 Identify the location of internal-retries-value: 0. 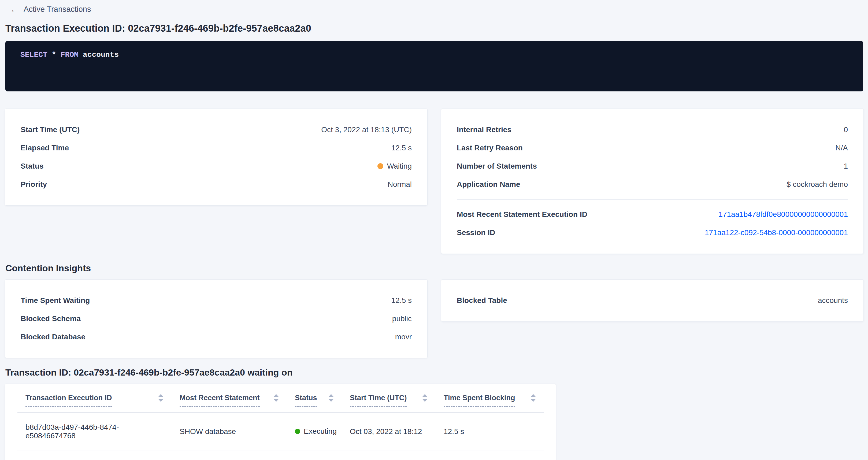
(846, 130).